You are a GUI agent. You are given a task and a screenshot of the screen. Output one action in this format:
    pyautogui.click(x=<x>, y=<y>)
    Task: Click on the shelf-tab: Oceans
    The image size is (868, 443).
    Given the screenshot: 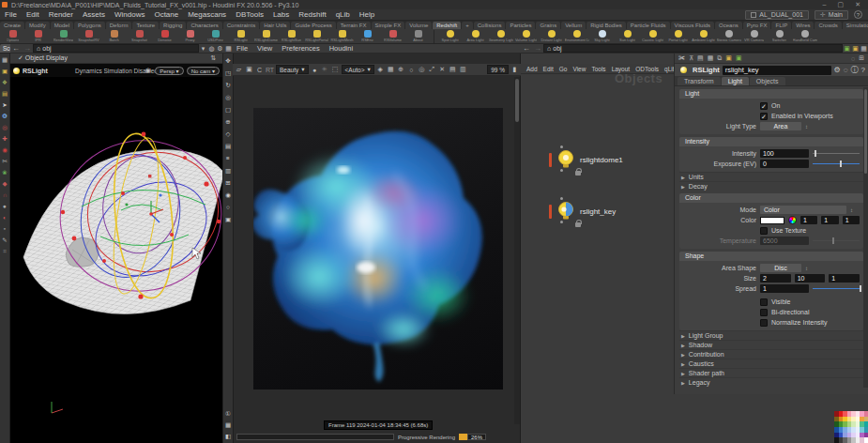 What is the action you would take?
    pyautogui.click(x=728, y=25)
    